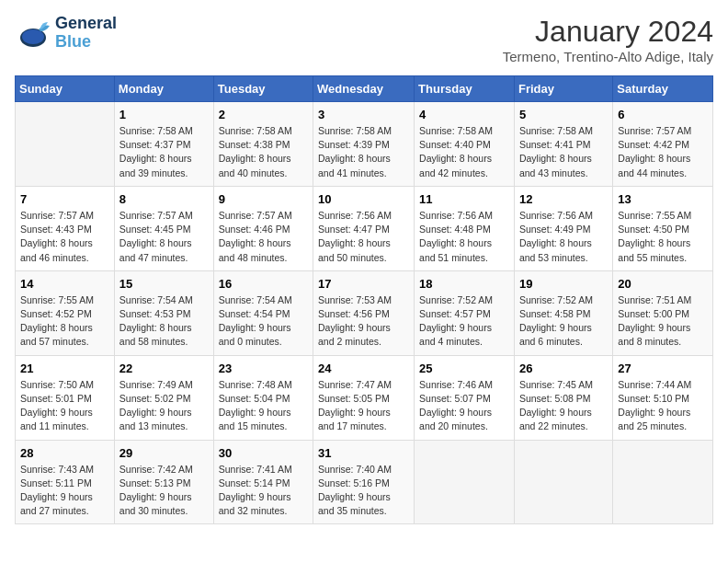 The height and width of the screenshot is (563, 728). I want to click on day-cell: 30Sunrise: 7:41 AMSunset: 5:14 PMDayligh…, so click(263, 482).